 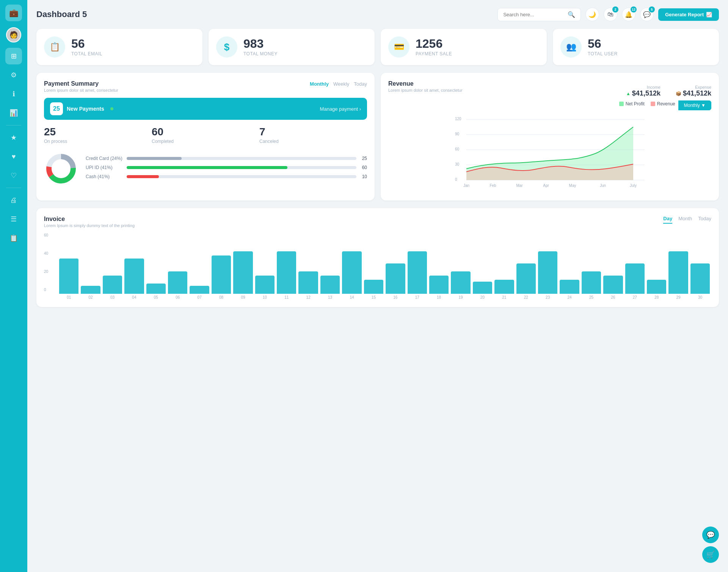 What do you see at coordinates (14, 157) in the screenshot?
I see `sidebar-item-favorites: ♥` at bounding box center [14, 157].